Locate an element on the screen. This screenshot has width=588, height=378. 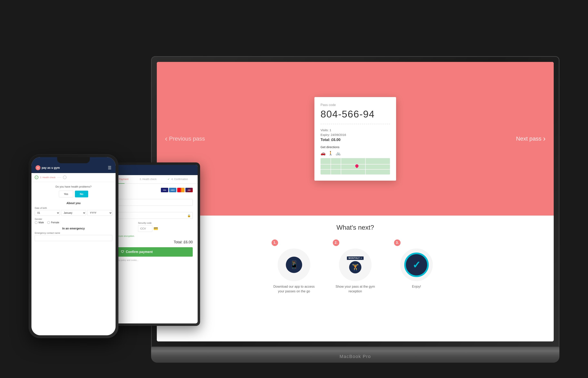
pass-expiry: Expiry: 24/09/2016 is located at coordinates (355, 135).